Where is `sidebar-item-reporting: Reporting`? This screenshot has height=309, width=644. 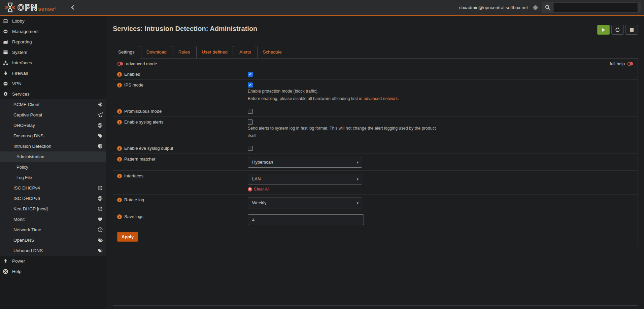 sidebar-item-reporting: Reporting is located at coordinates (53, 42).